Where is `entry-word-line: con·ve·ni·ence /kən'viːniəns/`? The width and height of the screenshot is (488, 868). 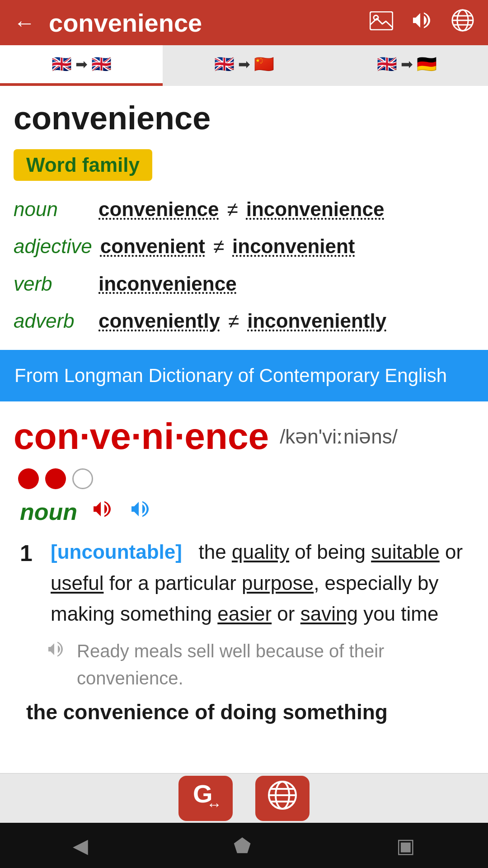
entry-word-line: con·ve·ni·ence /kən'viːniəns/ is located at coordinates (244, 452).